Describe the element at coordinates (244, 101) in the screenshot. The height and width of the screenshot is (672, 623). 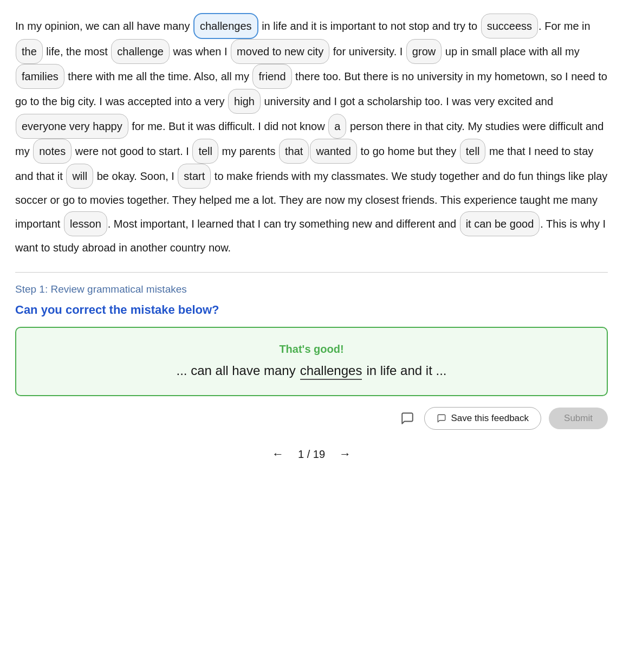
I see `essay-word-tag: high` at that location.